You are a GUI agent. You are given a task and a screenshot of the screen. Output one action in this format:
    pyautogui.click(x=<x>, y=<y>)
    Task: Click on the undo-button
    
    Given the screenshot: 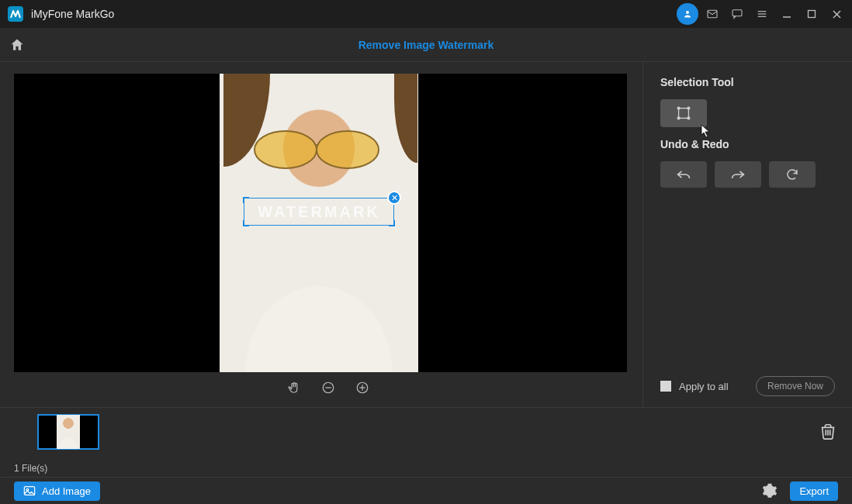 What is the action you would take?
    pyautogui.click(x=684, y=174)
    